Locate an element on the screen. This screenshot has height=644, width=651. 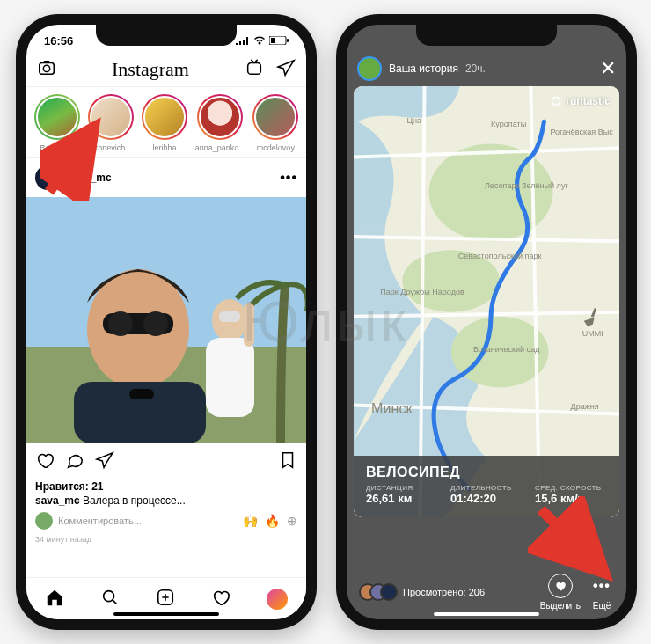
like-count: Нравится: 21 is located at coordinates (166, 487).